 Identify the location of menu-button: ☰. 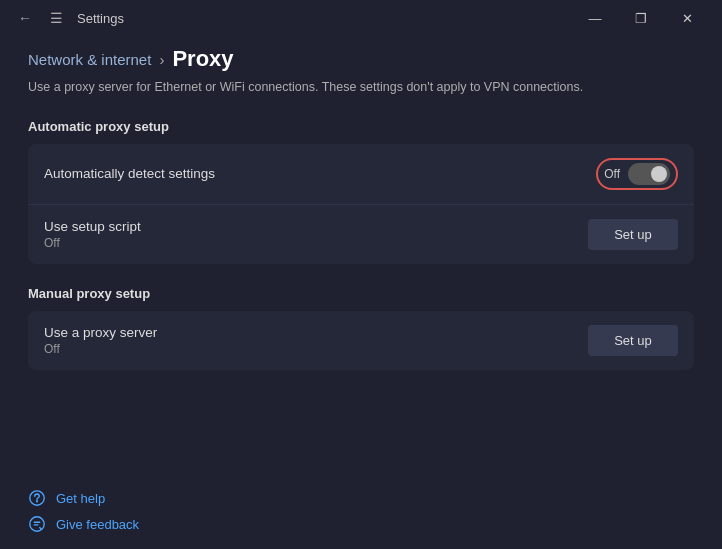
(56, 18).